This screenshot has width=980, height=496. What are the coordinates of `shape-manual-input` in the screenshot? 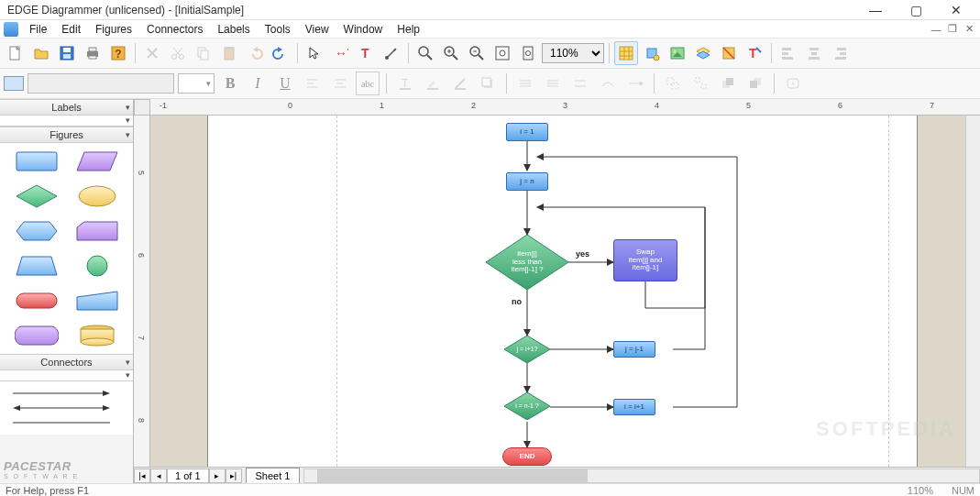 It's located at (97, 301).